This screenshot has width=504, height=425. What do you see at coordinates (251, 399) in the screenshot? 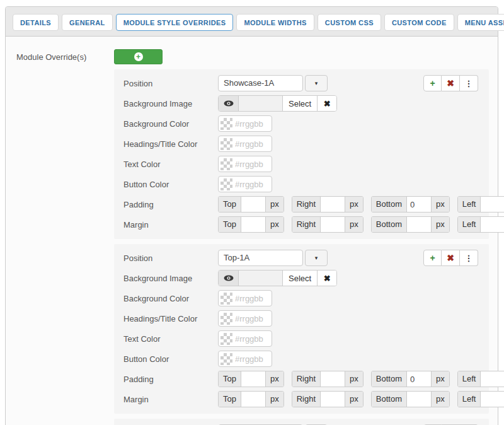
I see `margin-top-group: Top px` at bounding box center [251, 399].